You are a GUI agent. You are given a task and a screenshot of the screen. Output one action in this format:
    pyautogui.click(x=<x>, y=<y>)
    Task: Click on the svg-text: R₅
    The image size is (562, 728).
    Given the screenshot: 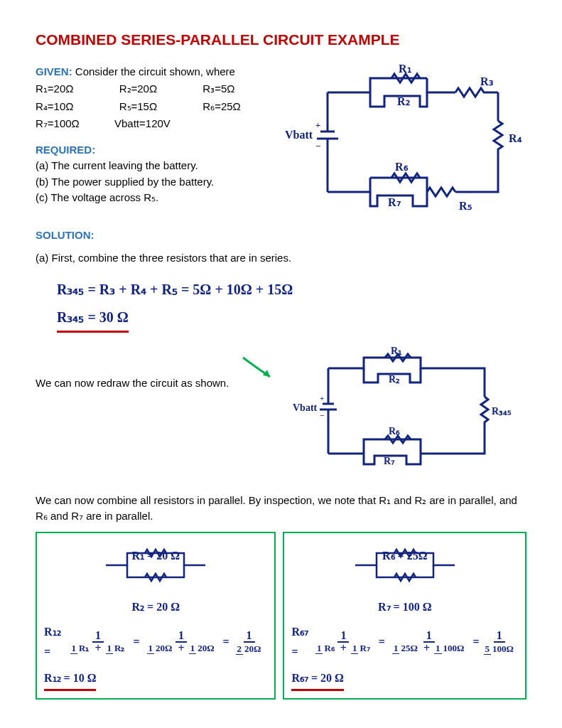 What is the action you would take?
    pyautogui.click(x=465, y=206)
    